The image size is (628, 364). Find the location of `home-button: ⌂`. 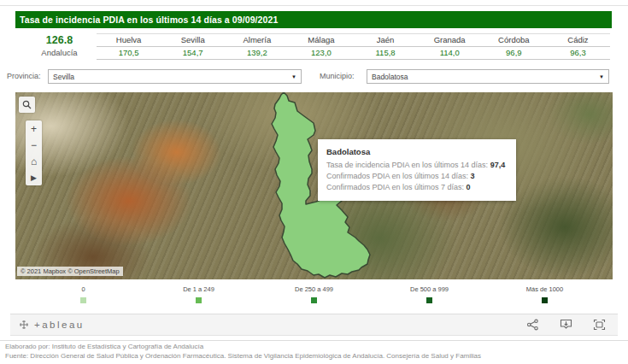

home-button: ⌂ is located at coordinates (34, 161).